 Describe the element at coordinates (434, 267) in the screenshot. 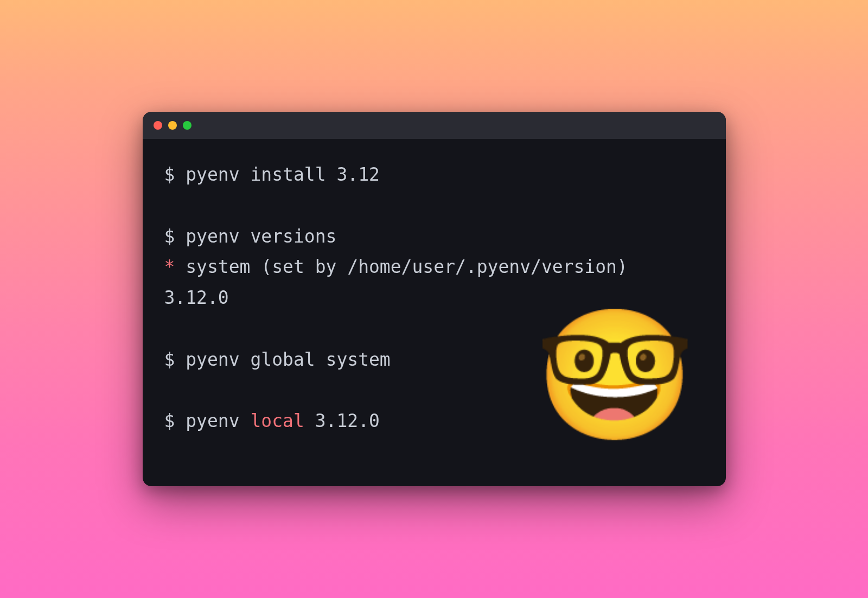

I see `output-line: * system (set by /home/user/.pyenv/versi…` at that location.